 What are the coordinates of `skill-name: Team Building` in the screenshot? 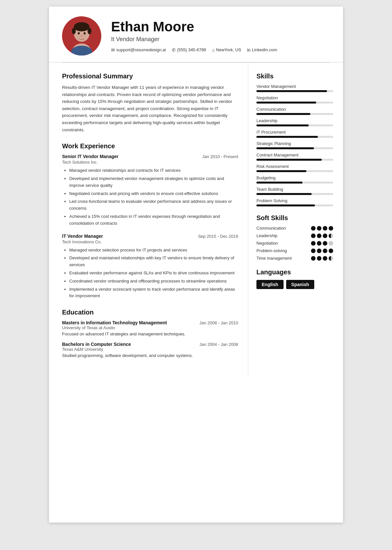 It's located at (295, 189).